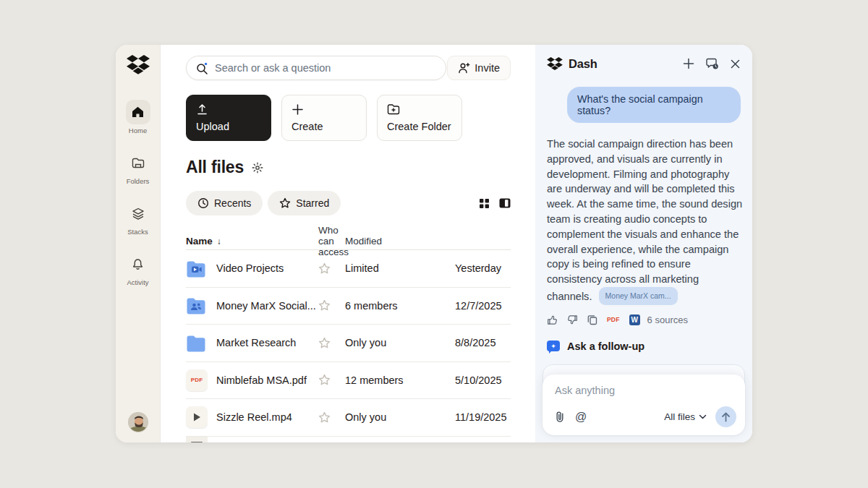 The height and width of the screenshot is (488, 868). I want to click on upload-icon, so click(229, 110).